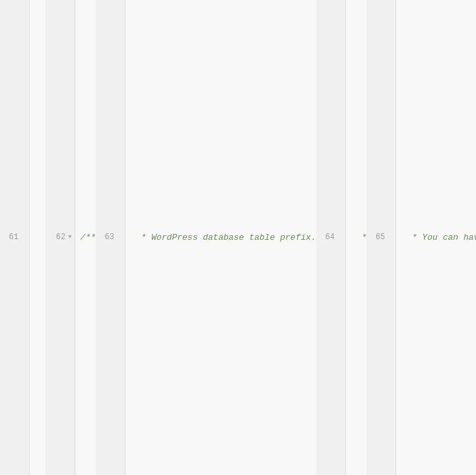 This screenshot has width=476, height=475. Describe the element at coordinates (438, 238) in the screenshot. I see `token-comment: * You can have multiple installations in…` at that location.